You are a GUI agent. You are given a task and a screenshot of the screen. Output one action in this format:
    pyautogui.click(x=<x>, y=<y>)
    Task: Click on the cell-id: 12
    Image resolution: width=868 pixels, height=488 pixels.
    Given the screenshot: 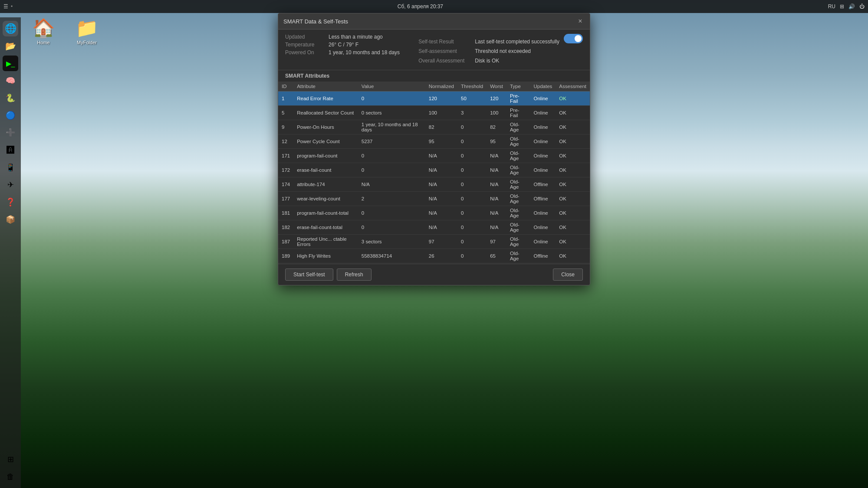 What is the action you would take?
    pyautogui.click(x=286, y=141)
    